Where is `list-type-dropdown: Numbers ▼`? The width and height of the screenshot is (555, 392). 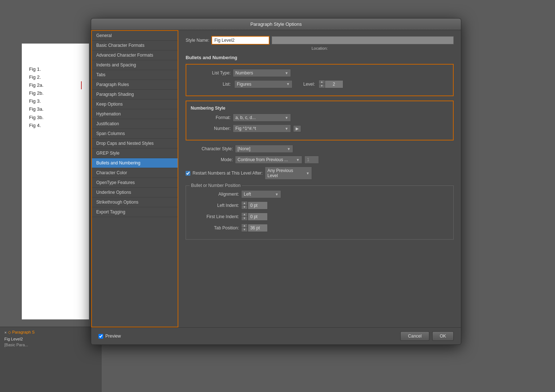
list-type-dropdown: Numbers ▼ is located at coordinates (262, 73).